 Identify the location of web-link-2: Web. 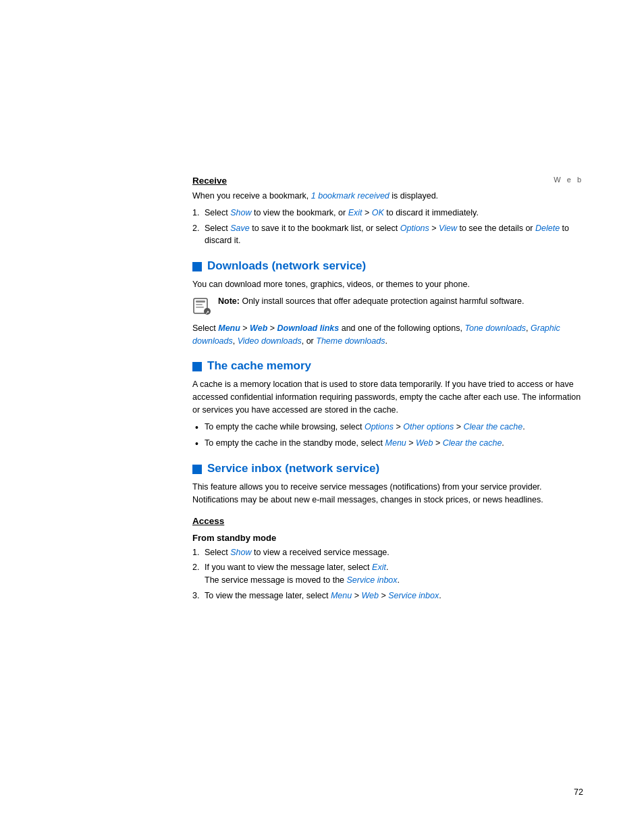
(424, 443).